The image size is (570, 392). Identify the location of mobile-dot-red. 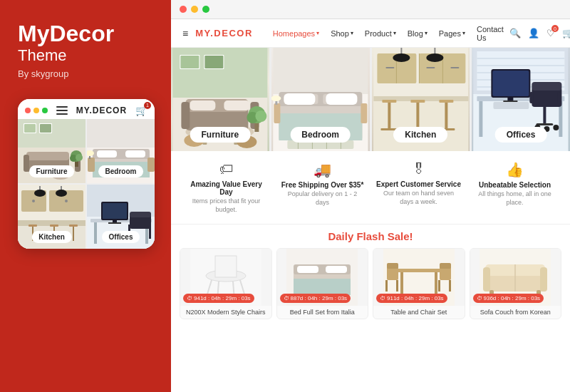
(28, 110).